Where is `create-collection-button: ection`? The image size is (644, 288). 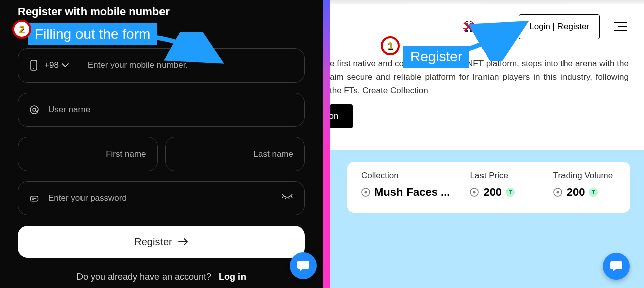
create-collection-button: ection is located at coordinates (341, 116).